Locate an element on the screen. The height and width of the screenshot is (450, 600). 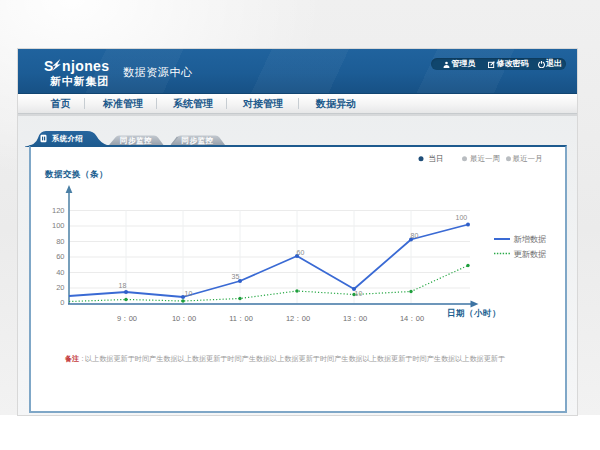
svg-text: 最近一月 is located at coordinates (528, 158).